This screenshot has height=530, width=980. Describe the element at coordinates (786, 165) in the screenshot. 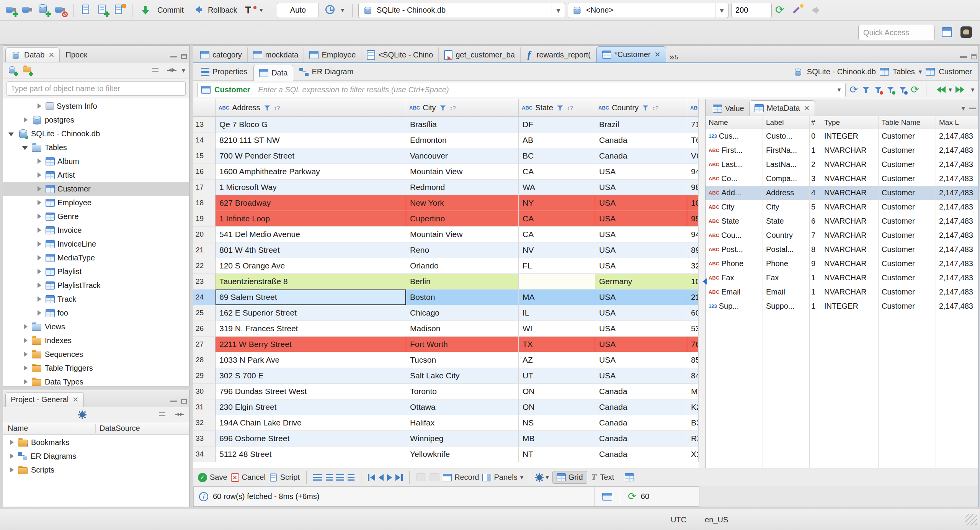

I see `meta-label-cell: LastNa...` at that location.